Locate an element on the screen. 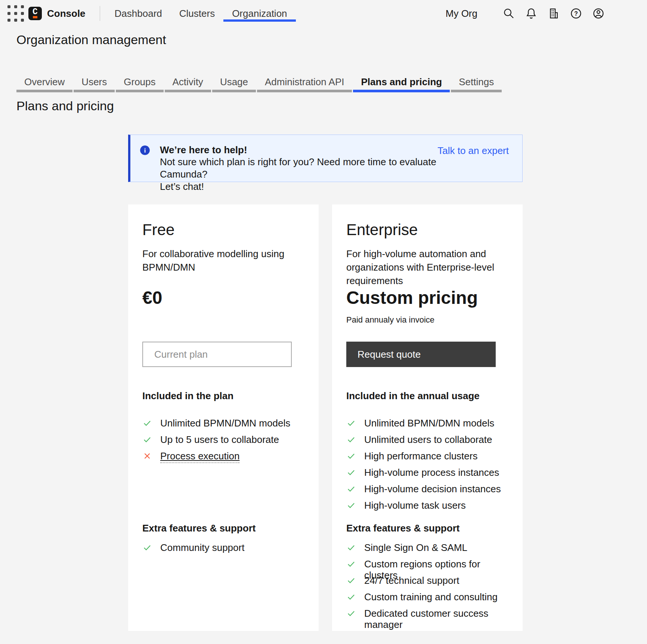  plan-description: For collaborative modelling using BPMN/D… is located at coordinates (223, 267).